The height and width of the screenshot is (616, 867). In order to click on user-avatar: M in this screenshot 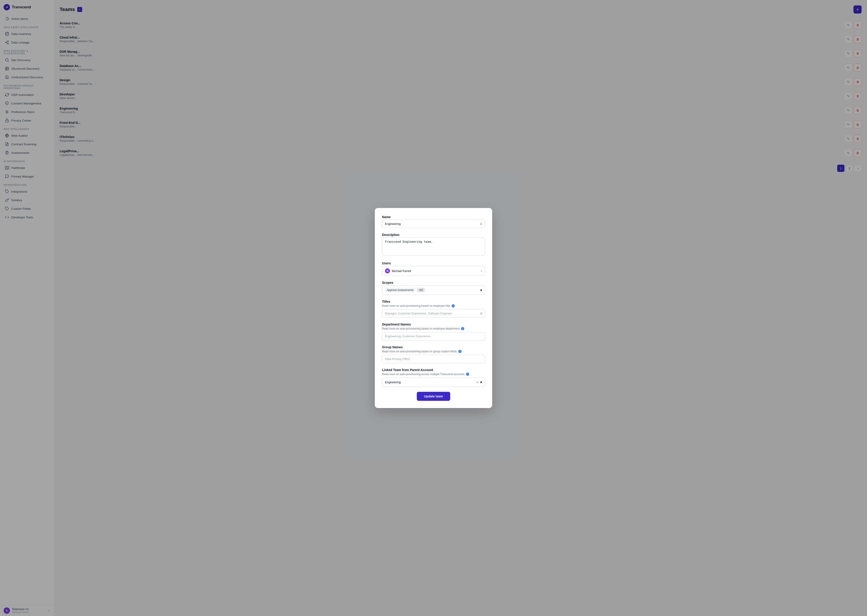, I will do `click(387, 271)`.